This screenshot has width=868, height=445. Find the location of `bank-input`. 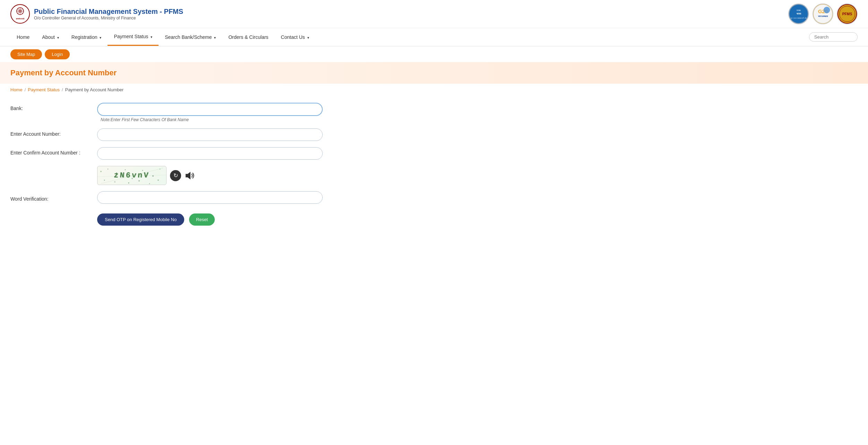

bank-input is located at coordinates (210, 109).